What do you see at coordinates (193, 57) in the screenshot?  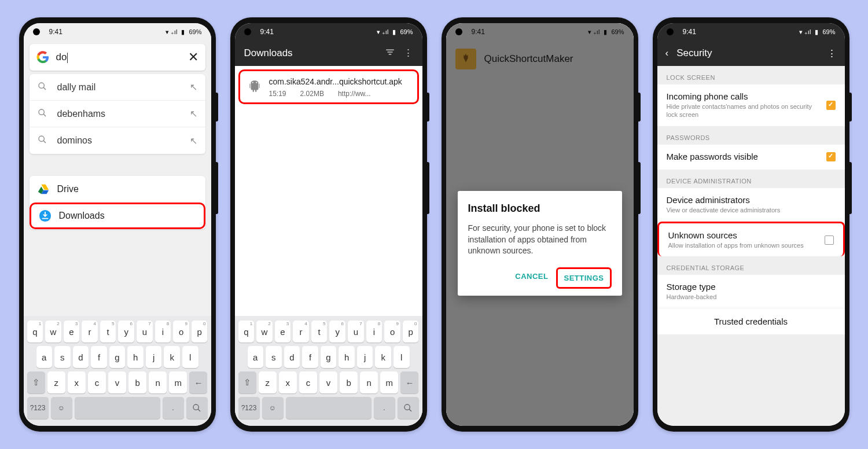 I see `clear-icon: ✕` at bounding box center [193, 57].